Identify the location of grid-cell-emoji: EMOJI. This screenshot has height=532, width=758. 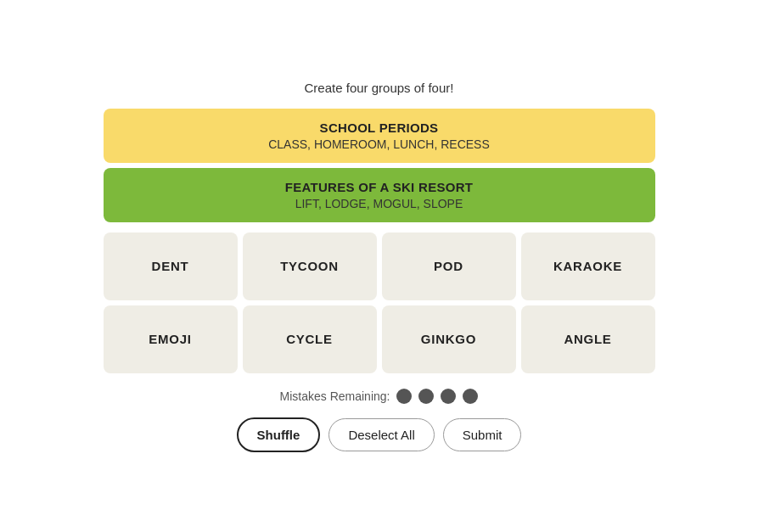
(171, 339).